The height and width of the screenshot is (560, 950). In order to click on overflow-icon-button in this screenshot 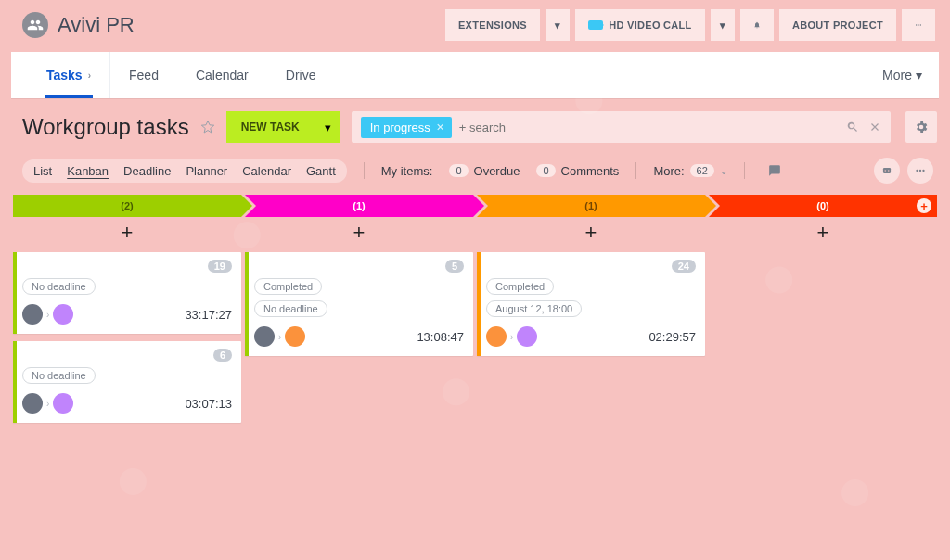, I will do `click(920, 171)`.